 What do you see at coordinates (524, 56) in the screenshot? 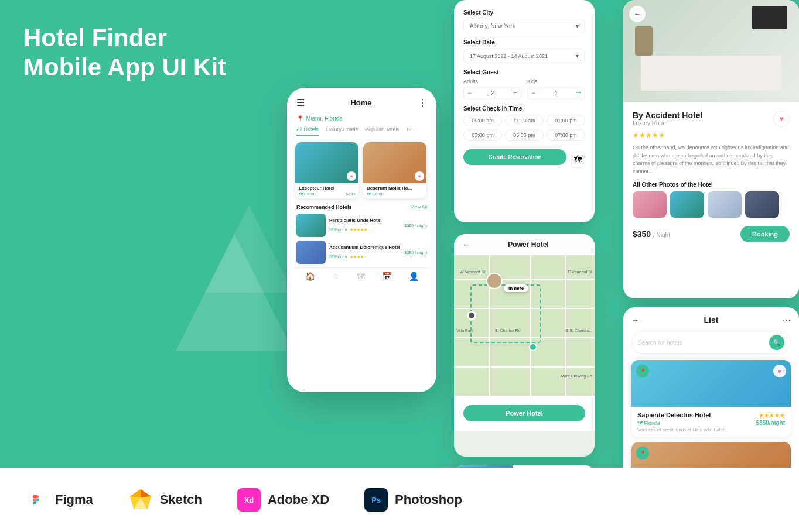
I see `date-dropdown: 17 August 2021 - 14 August 2021 ▾` at bounding box center [524, 56].